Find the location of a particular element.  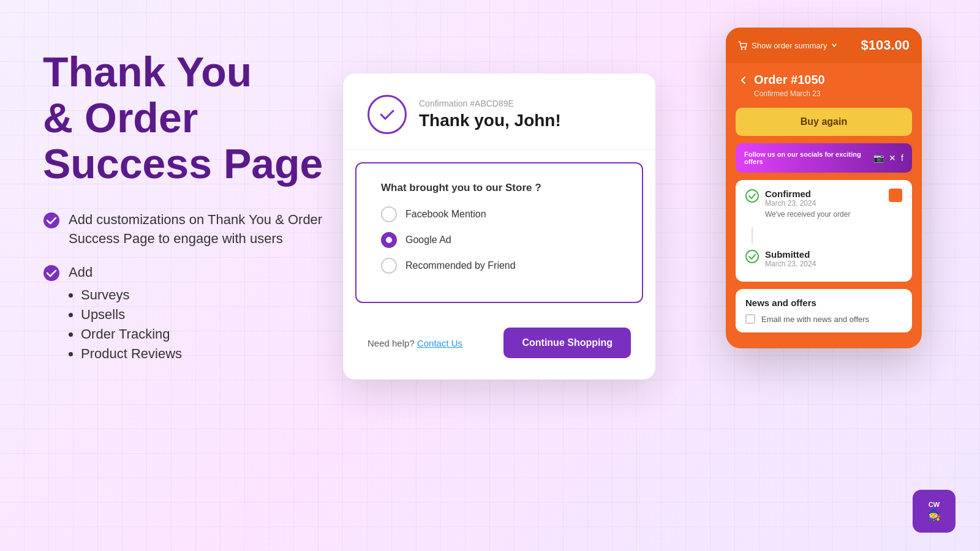

radio-friend is located at coordinates (389, 266).